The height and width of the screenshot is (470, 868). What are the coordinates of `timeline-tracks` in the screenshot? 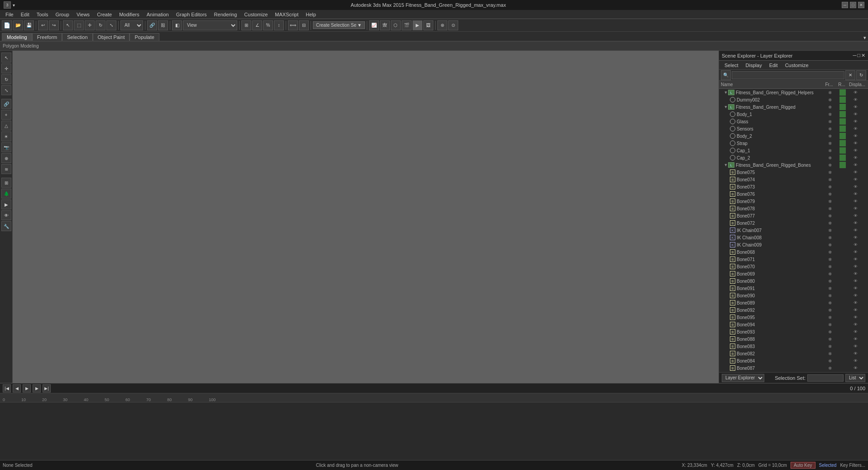 It's located at (434, 431).